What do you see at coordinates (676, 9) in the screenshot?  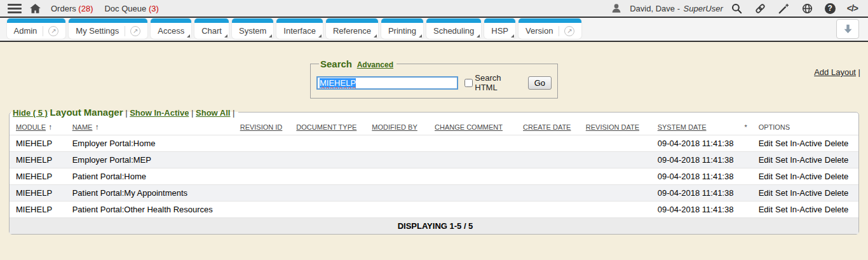 I see `user-menu: David, Dave - SuperUser` at bounding box center [676, 9].